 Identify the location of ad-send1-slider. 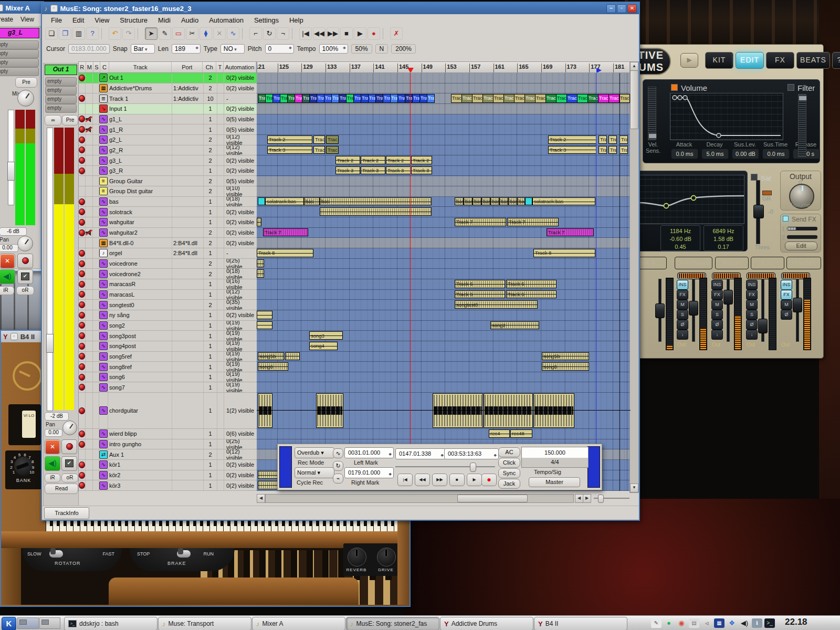
(802, 229).